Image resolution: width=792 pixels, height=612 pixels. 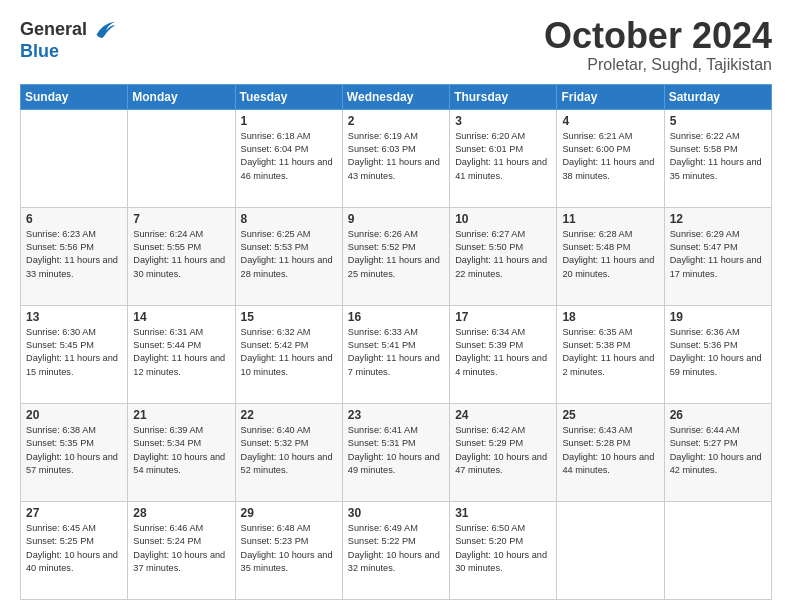 I want to click on day-number: 21, so click(x=181, y=415).